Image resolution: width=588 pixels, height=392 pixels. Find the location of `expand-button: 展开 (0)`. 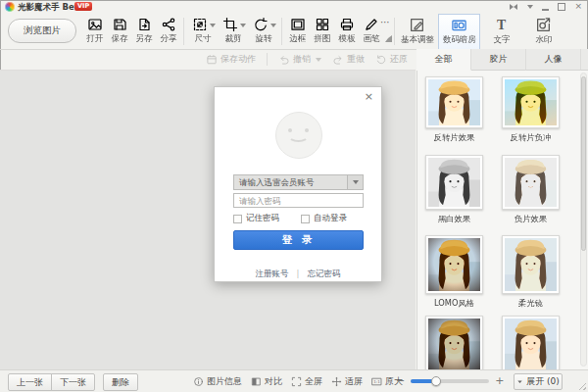

expand-button: 展开 (0) is located at coordinates (538, 382).